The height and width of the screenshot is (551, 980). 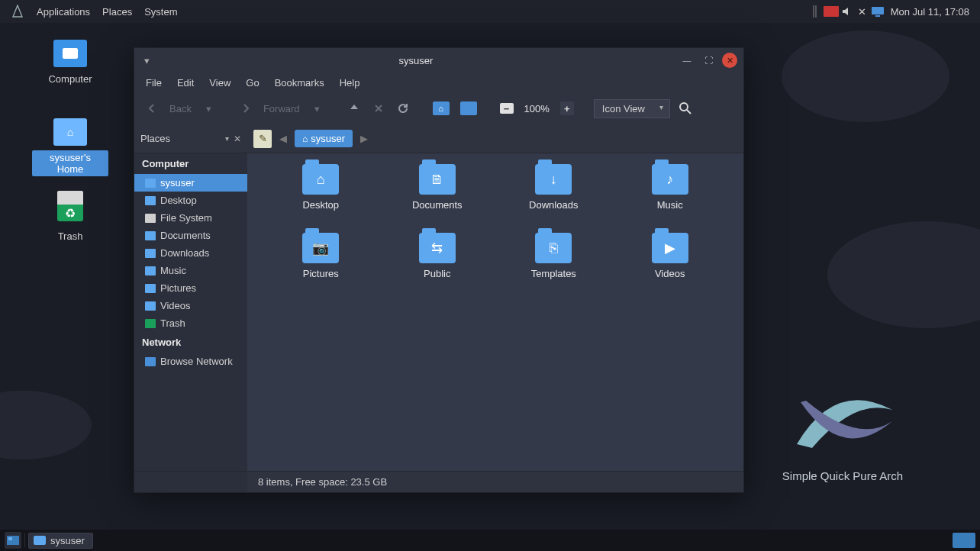 What do you see at coordinates (70, 132) in the screenshot?
I see `home-folder-icon: ⌂` at bounding box center [70, 132].